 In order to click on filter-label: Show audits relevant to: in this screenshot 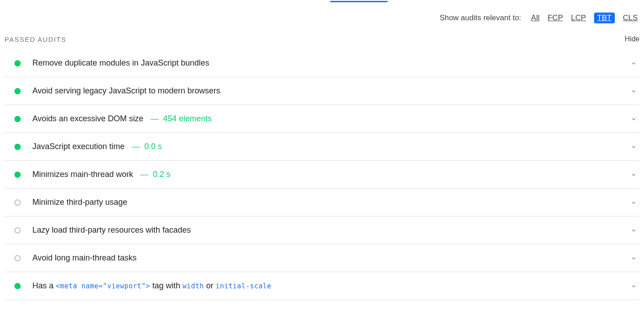, I will do `click(480, 18)`.